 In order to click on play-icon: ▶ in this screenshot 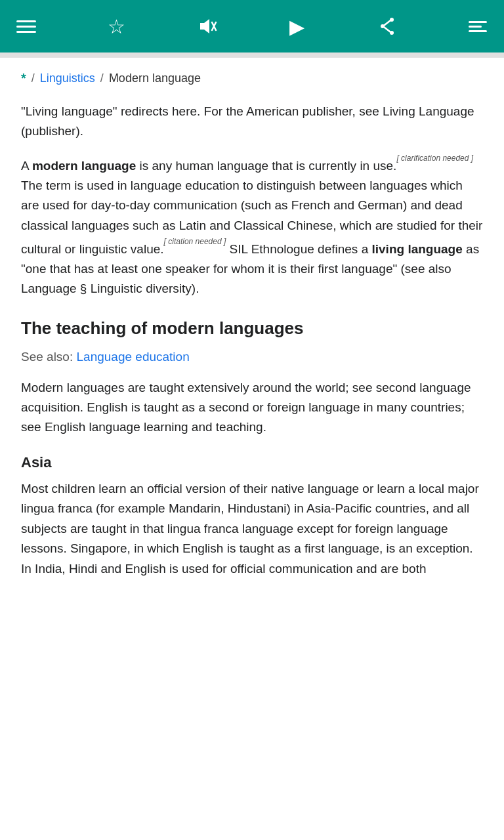, I will do `click(297, 26)`.